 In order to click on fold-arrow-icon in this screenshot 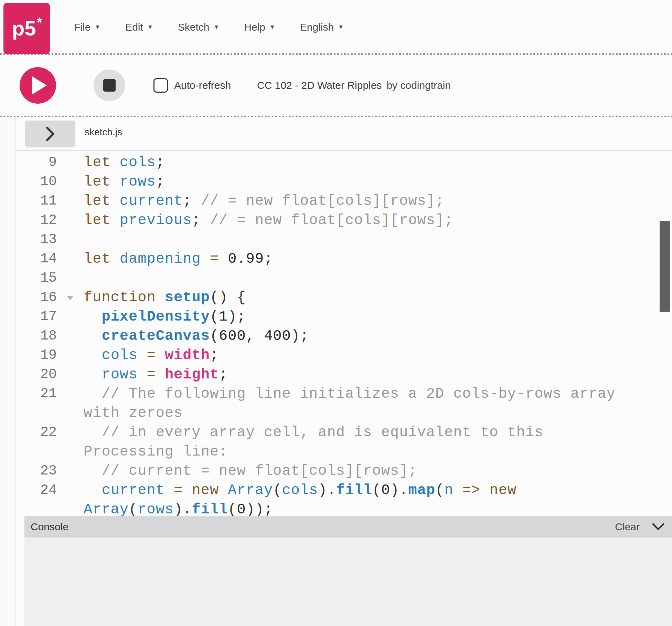, I will do `click(70, 298)`.